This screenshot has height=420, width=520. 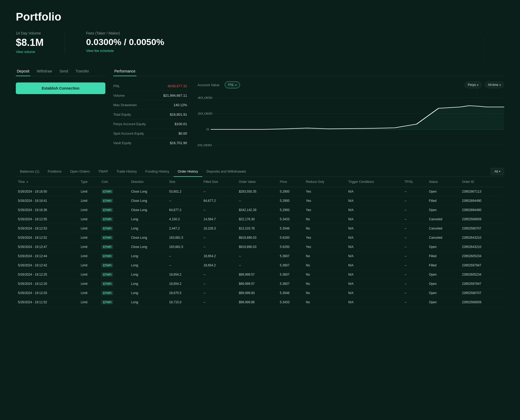 What do you see at coordinates (47, 247) in the screenshot?
I see `cell-time: 5/26/2024 - 19:12:47` at bounding box center [47, 247].